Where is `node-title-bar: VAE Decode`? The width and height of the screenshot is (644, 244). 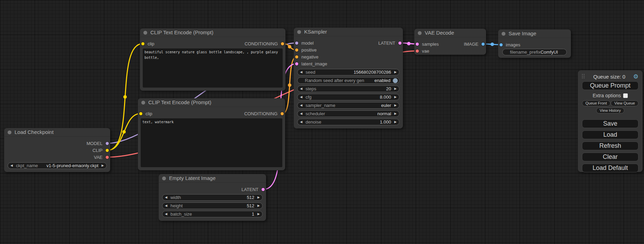
node-title-bar: VAE Decode is located at coordinates (450, 33).